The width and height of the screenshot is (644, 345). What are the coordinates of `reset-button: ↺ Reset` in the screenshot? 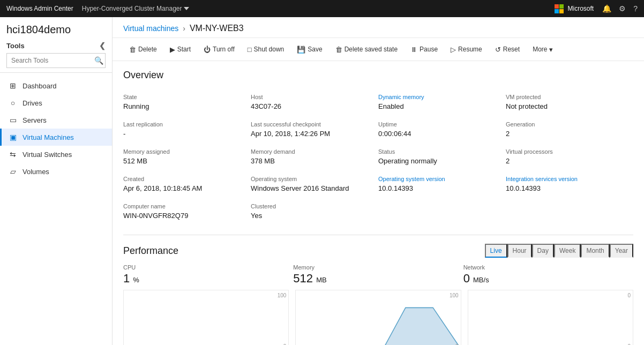 It's located at (507, 49).